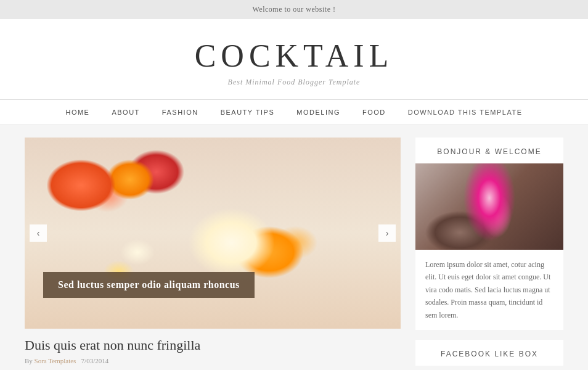 This screenshot has height=370, width=588. I want to click on welcome-message: Welcome to our website !, so click(295, 9).